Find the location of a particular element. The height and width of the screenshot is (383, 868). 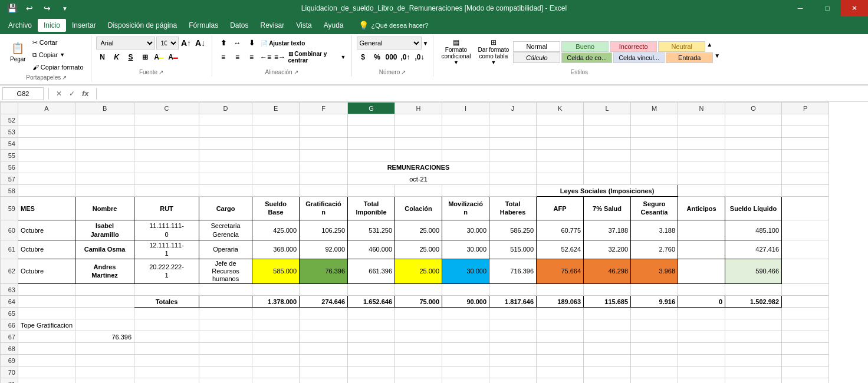

cell-D59-cargo: Cargo is located at coordinates (226, 209).